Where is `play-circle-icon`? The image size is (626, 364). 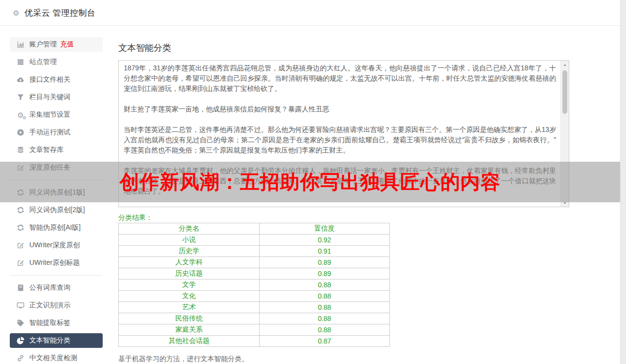 play-circle-icon is located at coordinates (21, 132).